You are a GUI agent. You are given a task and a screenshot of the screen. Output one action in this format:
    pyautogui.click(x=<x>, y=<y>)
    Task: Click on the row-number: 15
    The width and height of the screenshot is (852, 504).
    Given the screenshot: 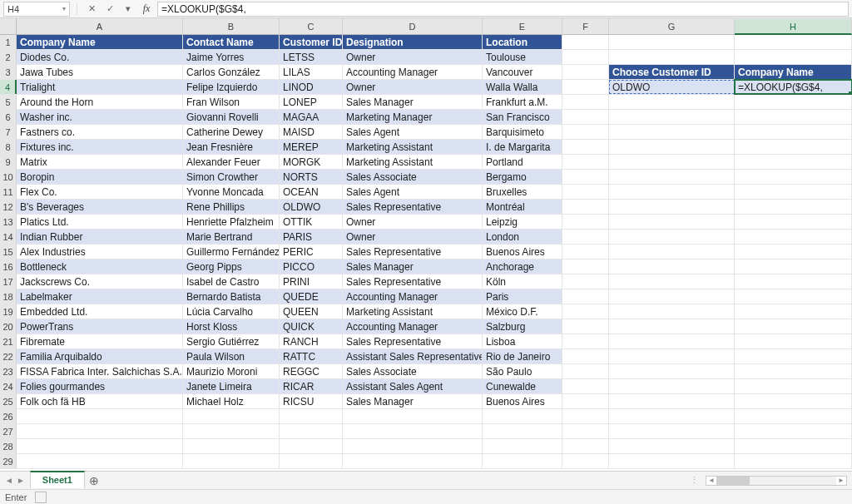 What is the action you would take?
    pyautogui.click(x=8, y=251)
    